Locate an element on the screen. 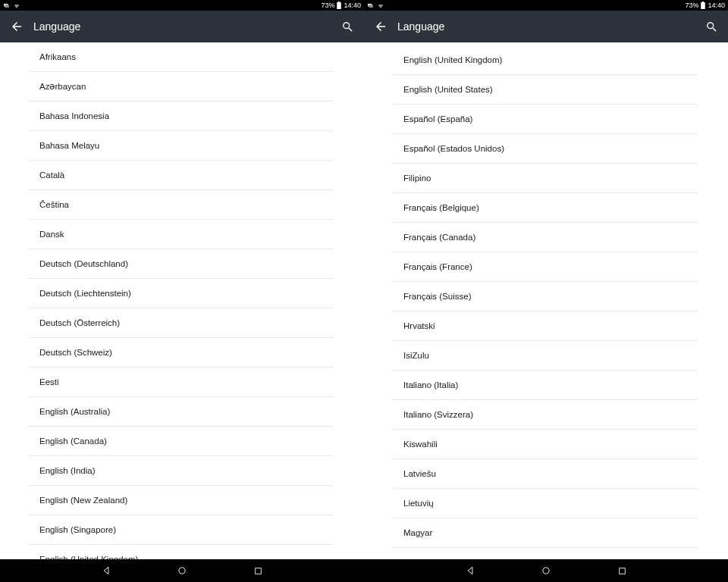 This screenshot has width=728, height=582. language-row: Français (Canada) is located at coordinates (545, 238).